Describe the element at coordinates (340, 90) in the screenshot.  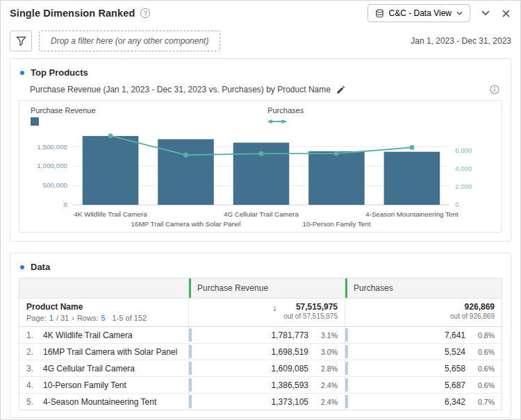
I see `edit-pencil-icon` at that location.